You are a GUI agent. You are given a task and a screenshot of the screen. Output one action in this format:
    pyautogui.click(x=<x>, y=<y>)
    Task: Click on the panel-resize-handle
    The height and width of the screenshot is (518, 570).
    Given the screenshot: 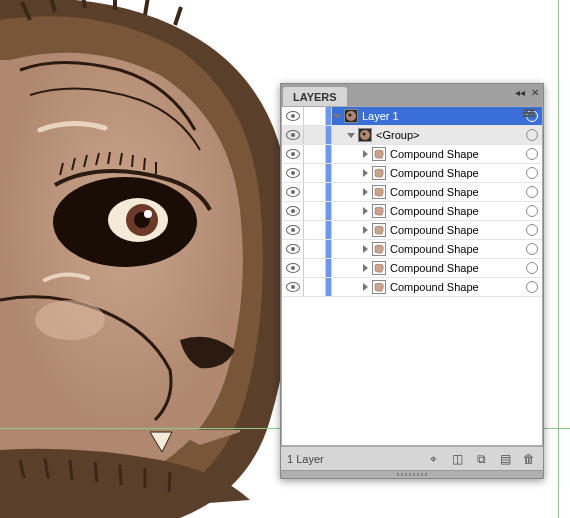 What is the action you would take?
    pyautogui.click(x=412, y=474)
    